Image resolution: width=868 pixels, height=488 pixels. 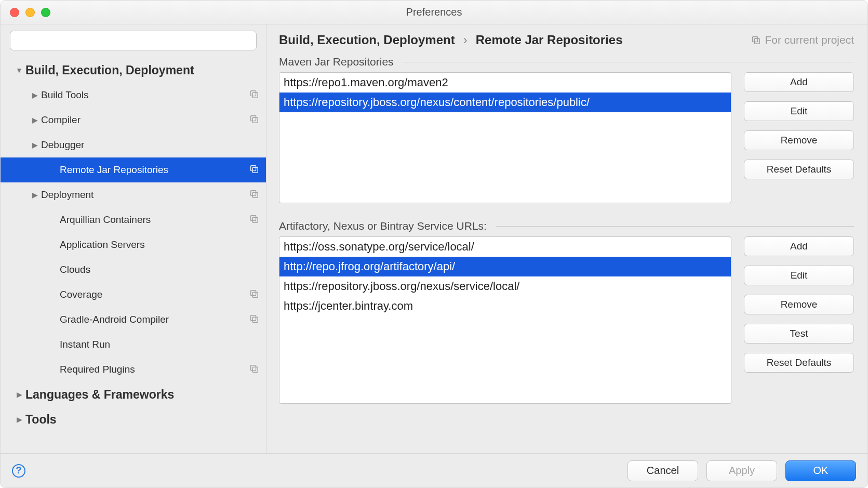 What do you see at coordinates (155, 220) in the screenshot?
I see `tree-item-label: Arquillian Containers` at bounding box center [155, 220].